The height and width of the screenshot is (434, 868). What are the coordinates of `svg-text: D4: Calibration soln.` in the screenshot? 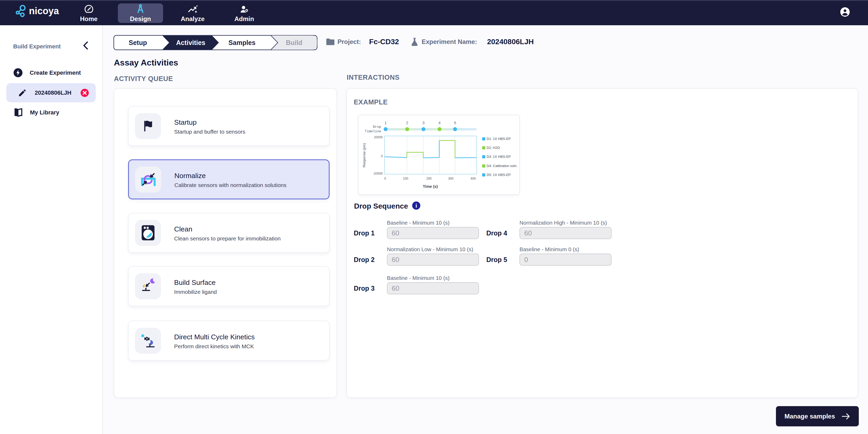 It's located at (502, 166).